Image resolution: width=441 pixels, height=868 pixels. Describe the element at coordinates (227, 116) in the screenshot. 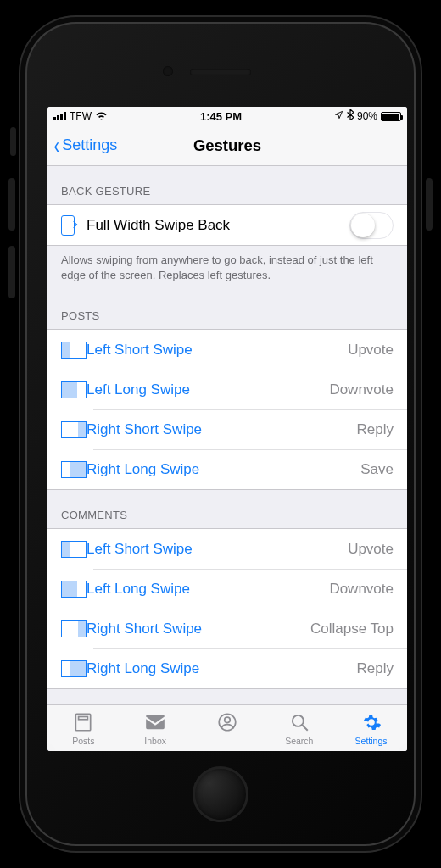

I see `status-bar: TFW 1:45 PM 90%` at that location.